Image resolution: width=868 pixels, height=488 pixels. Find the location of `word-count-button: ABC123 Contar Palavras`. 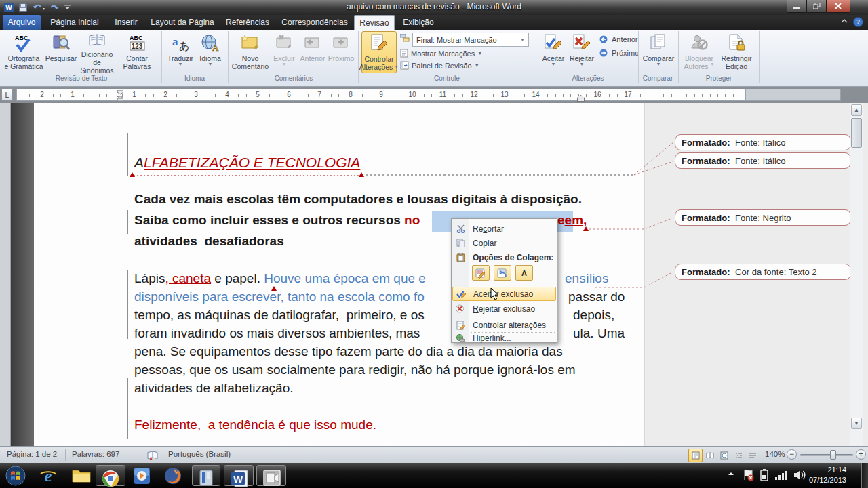

word-count-button: ABC123 Contar Palavras is located at coordinates (137, 52).